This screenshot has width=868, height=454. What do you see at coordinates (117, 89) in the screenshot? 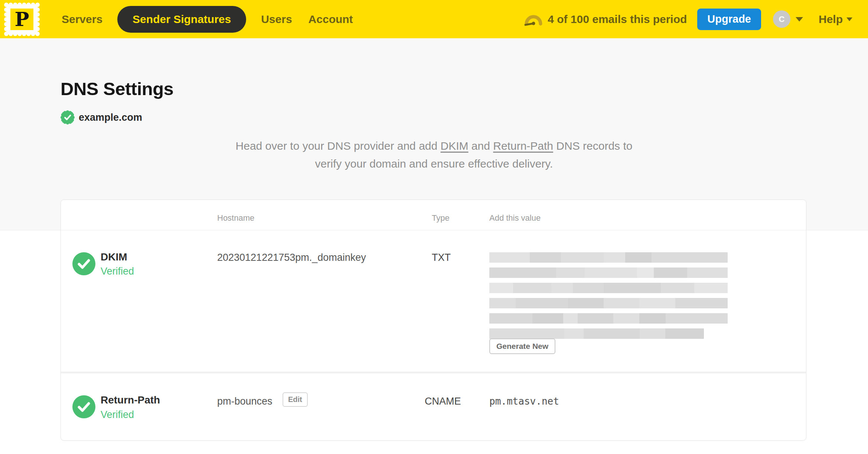
I see `page-title: DNS Settings` at bounding box center [117, 89].